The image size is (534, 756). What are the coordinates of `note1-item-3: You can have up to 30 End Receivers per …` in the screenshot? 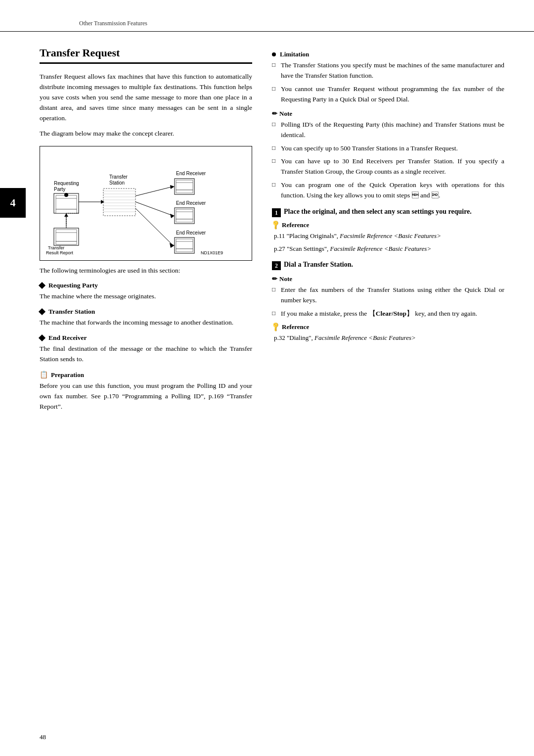 It's located at (388, 167).